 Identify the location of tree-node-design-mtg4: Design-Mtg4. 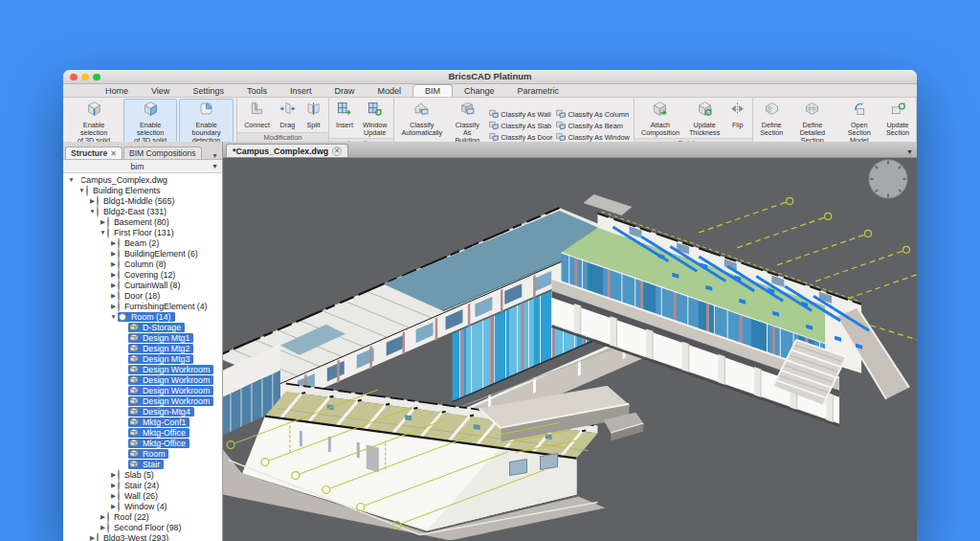
(143, 412).